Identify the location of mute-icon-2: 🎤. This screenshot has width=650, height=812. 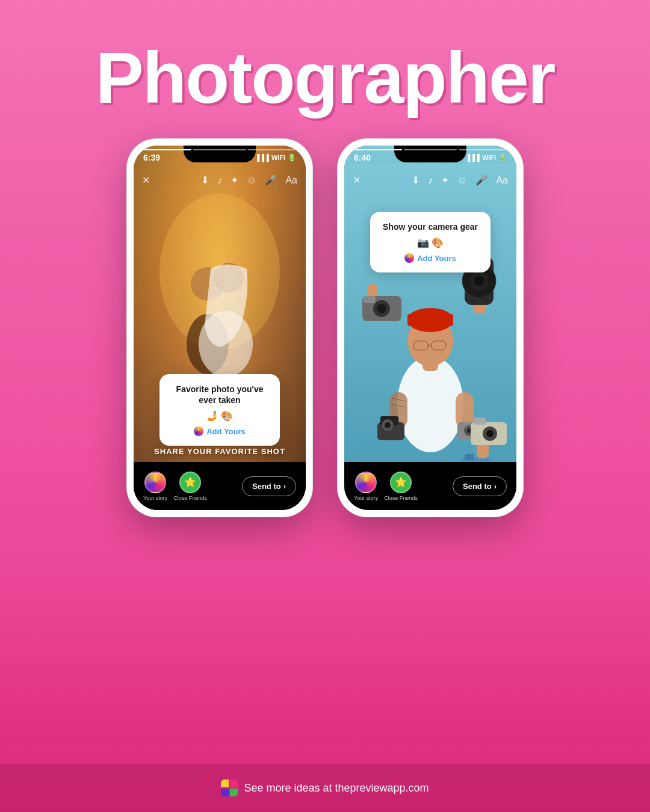
(481, 180).